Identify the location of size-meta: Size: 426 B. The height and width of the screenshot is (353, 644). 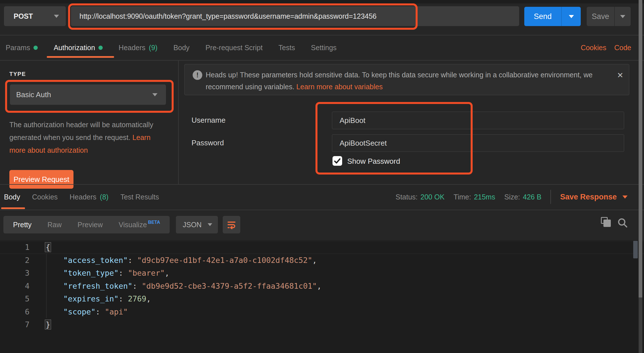
(523, 197).